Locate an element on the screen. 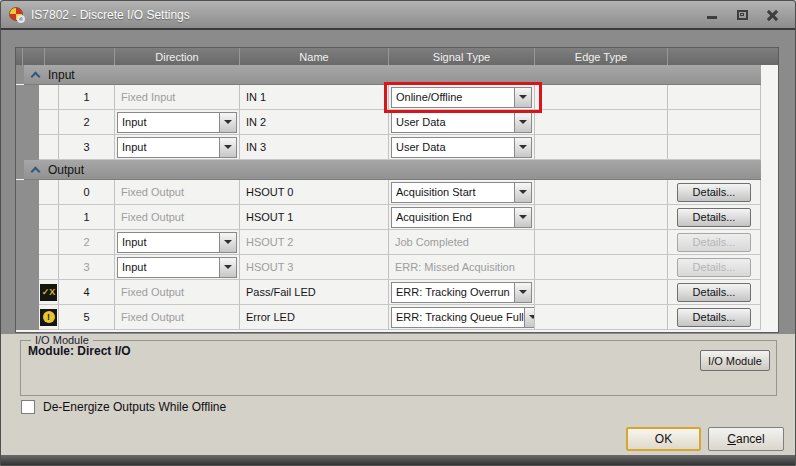  window-bottom-frame is located at coordinates (398, 460).